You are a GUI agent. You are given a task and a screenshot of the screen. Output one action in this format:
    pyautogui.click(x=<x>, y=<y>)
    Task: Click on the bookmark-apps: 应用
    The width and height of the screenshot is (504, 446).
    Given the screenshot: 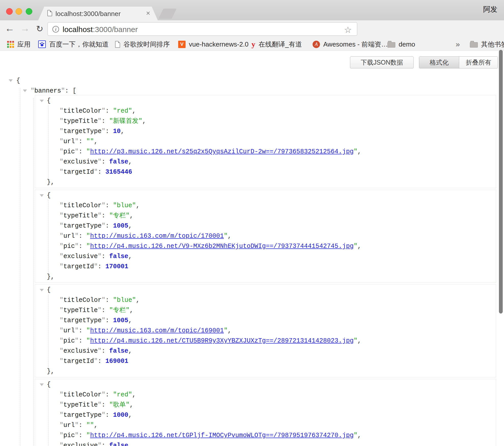 What is the action you would take?
    pyautogui.click(x=19, y=44)
    